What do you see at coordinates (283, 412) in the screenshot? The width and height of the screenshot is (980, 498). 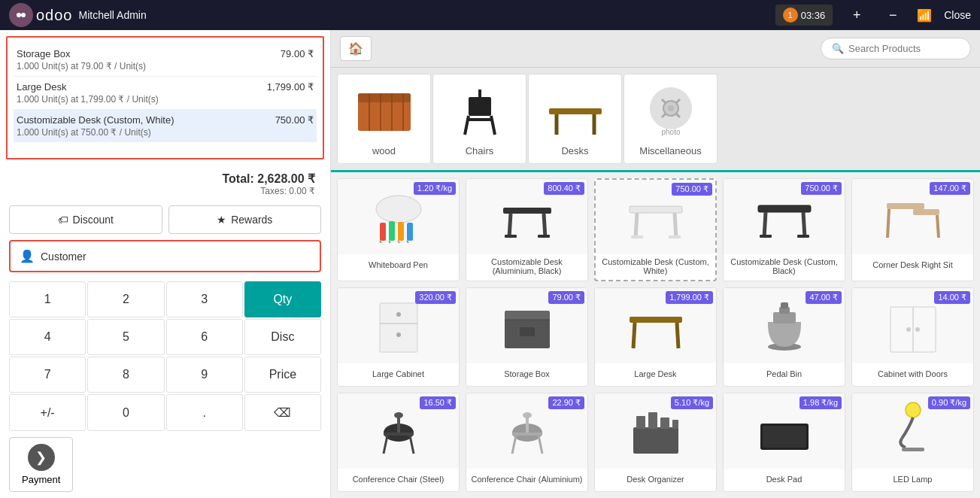 I see `numpad-key-⌫: ⌫` at bounding box center [283, 412].